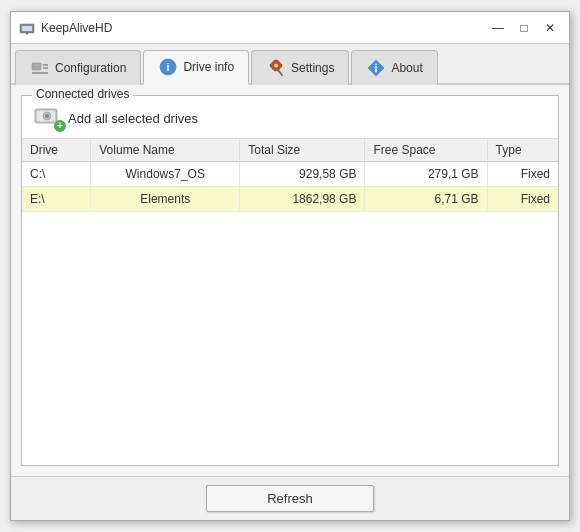 This screenshot has width=580, height=532. I want to click on cell-drive: C:\, so click(56, 174).